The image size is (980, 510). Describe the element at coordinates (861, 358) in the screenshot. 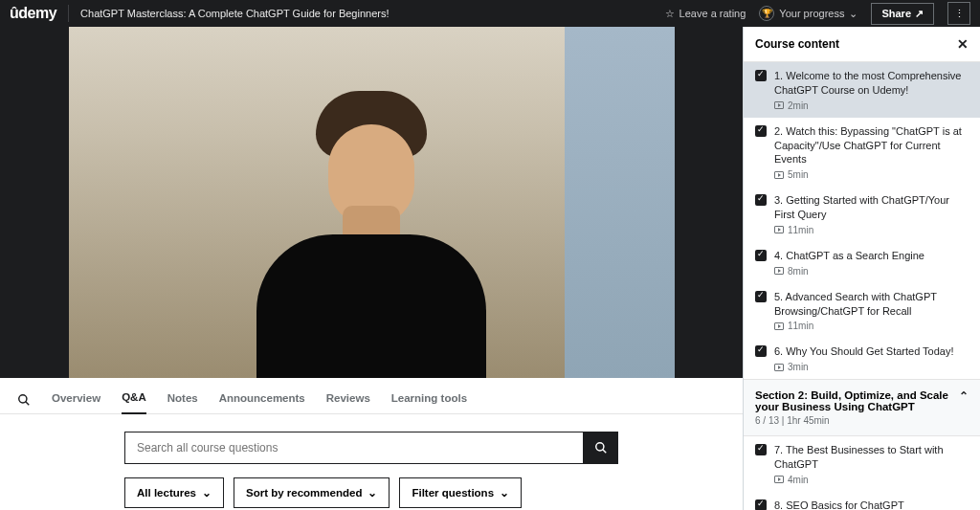

I see `lesson-item: 6. Why You Should Get Started Today! 3mi…` at that location.